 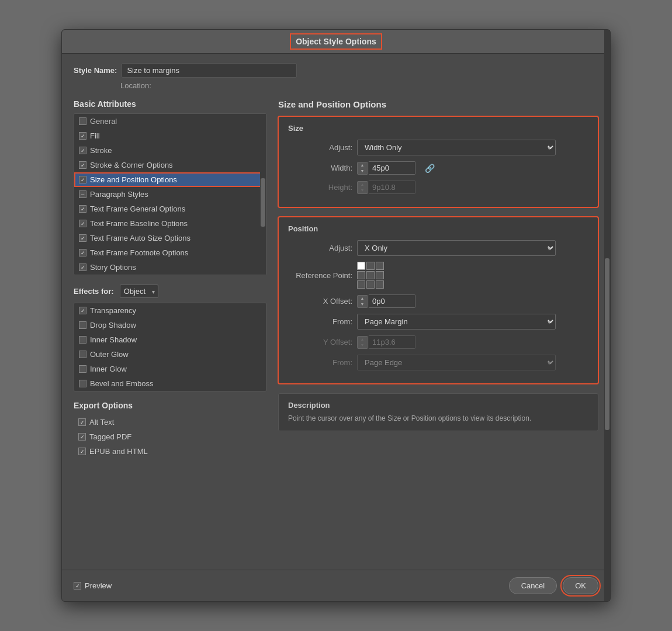 What do you see at coordinates (438, 418) in the screenshot?
I see `description-text: Point the cursor over any of the Size or…` at bounding box center [438, 418].